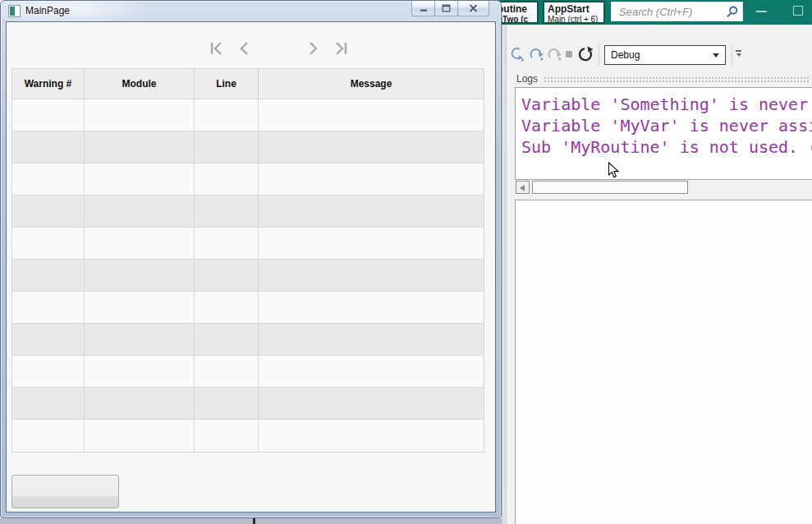  I want to click on previous-page-icon, so click(245, 48).